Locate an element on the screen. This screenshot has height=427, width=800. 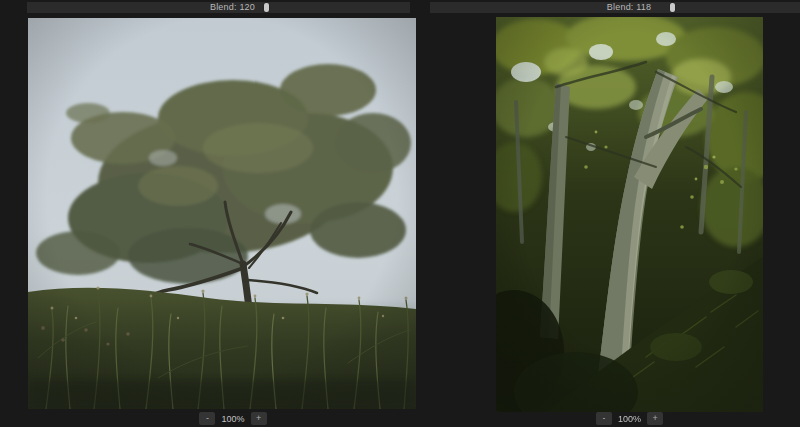
zoom-in-button-left: + is located at coordinates (259, 418).